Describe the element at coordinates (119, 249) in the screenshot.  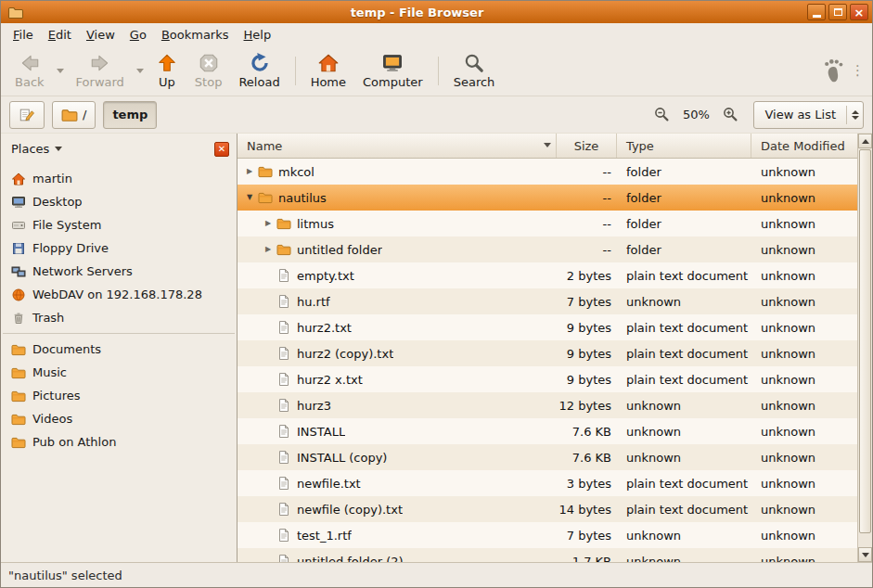
I see `sidebar-item-floppy-drive: Floppy Drive` at that location.